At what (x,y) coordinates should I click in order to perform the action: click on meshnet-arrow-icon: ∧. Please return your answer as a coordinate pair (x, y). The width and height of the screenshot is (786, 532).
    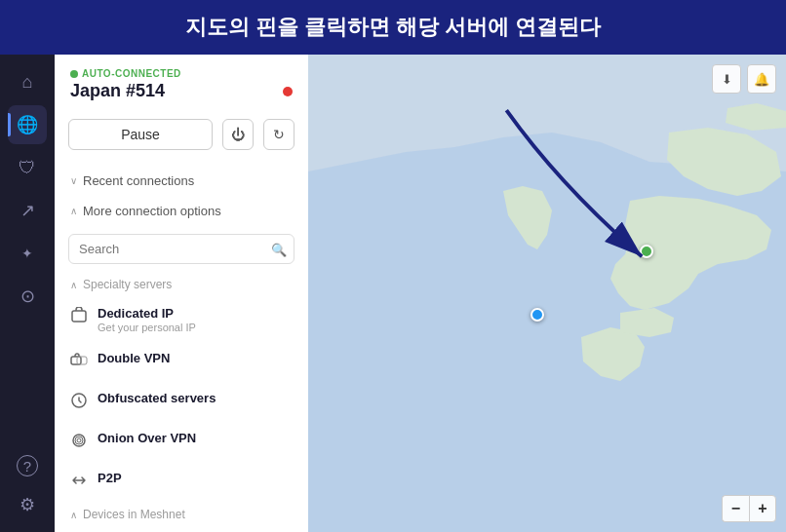
    Looking at the image, I should click on (74, 514).